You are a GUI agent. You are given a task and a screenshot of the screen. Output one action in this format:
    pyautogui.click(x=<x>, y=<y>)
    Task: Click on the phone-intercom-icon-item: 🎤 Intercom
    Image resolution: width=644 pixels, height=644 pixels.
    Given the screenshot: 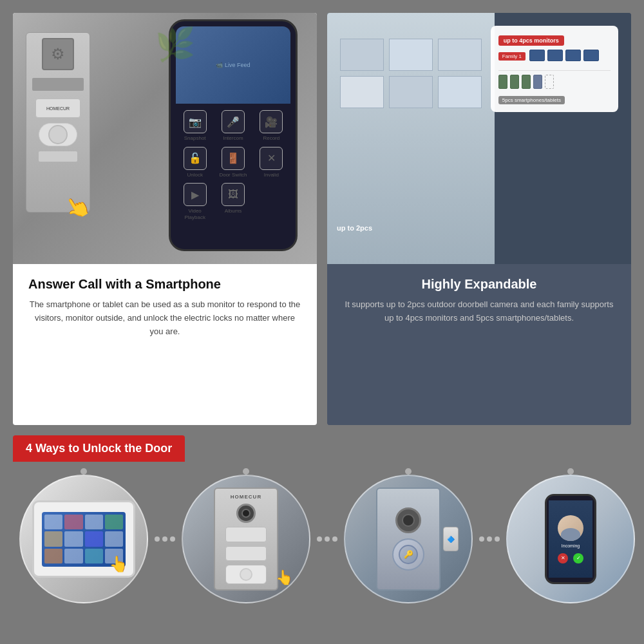 What is the action you would take?
    pyautogui.click(x=233, y=126)
    